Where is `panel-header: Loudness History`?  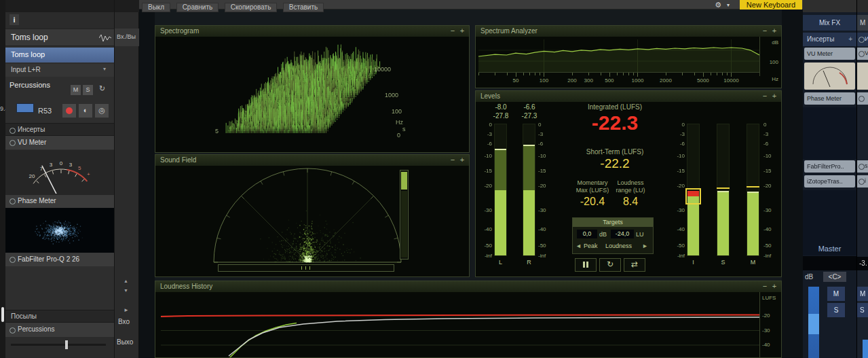 panel-header: Loudness History is located at coordinates (468, 287).